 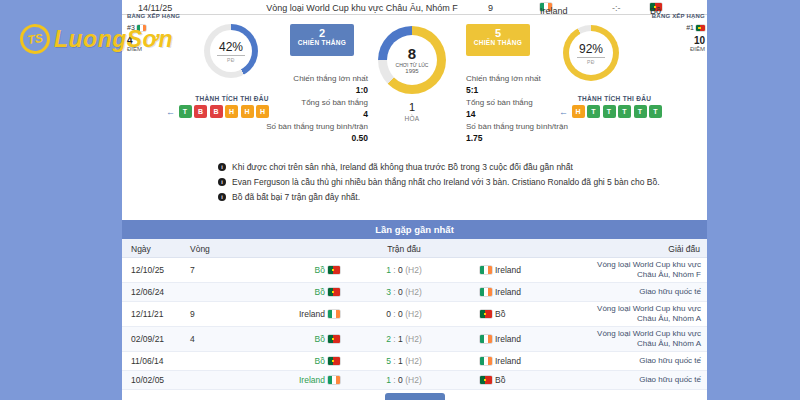 What do you see at coordinates (141, 249) in the screenshot?
I see `column-date: Ngày` at bounding box center [141, 249].